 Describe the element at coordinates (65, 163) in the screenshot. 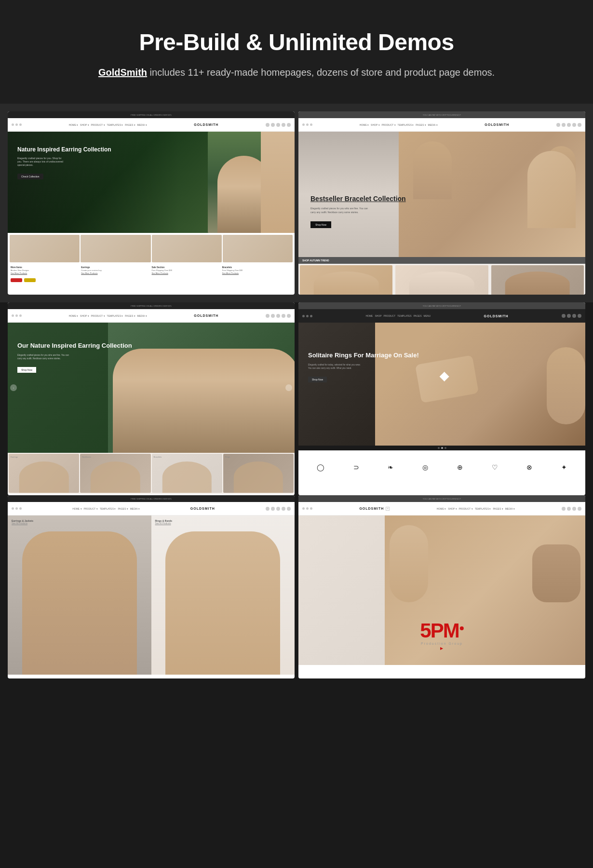

I see `demo1-hero-content: Nature Inspired Earring Collection Elega…` at that location.